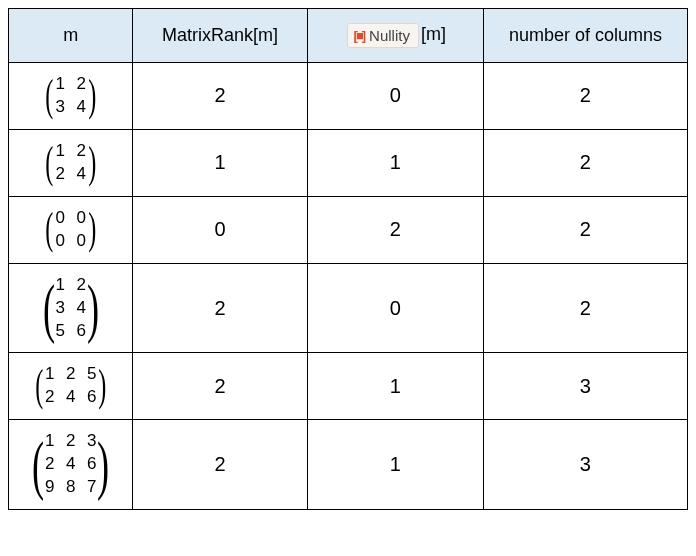 This screenshot has height=556, width=696. What do you see at coordinates (71, 465) in the screenshot?
I see `cell-matrix: (123246987)` at bounding box center [71, 465].